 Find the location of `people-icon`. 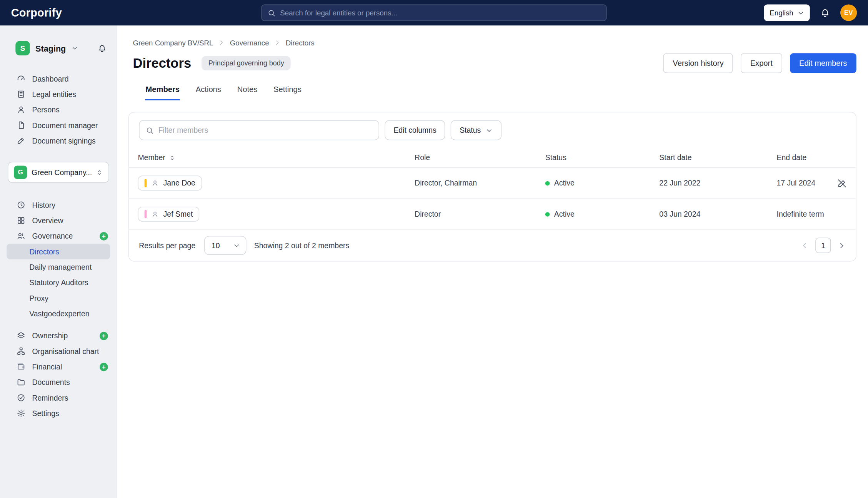

people-icon is located at coordinates (21, 236).